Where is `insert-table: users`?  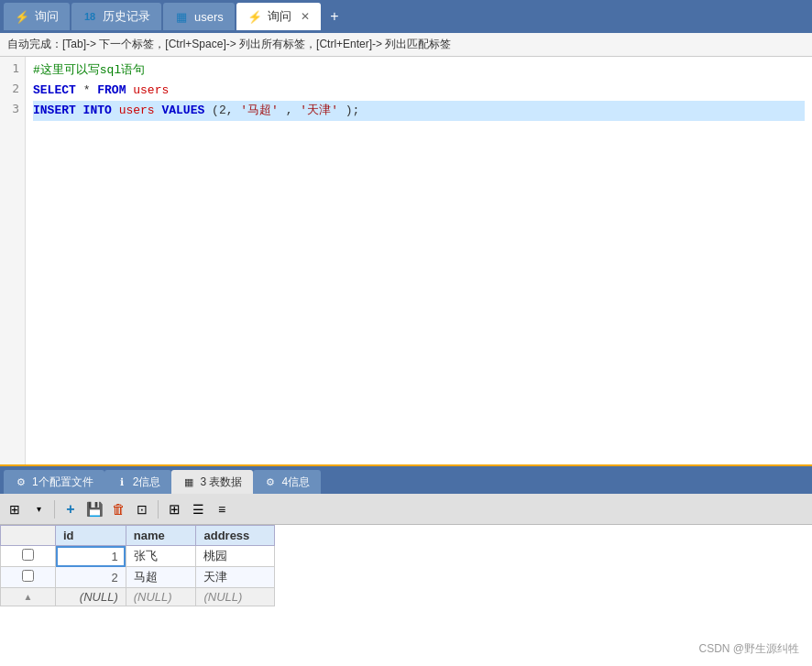
insert-table: users is located at coordinates (137, 110).